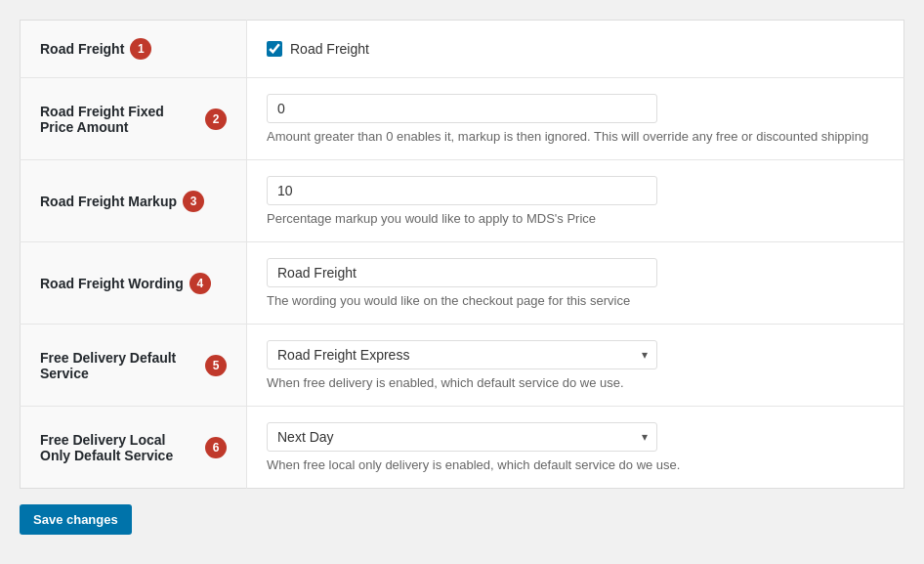  What do you see at coordinates (463, 283) in the screenshot?
I see `settings-row: Road Freight Wording4The wording you wou…` at bounding box center [463, 283].